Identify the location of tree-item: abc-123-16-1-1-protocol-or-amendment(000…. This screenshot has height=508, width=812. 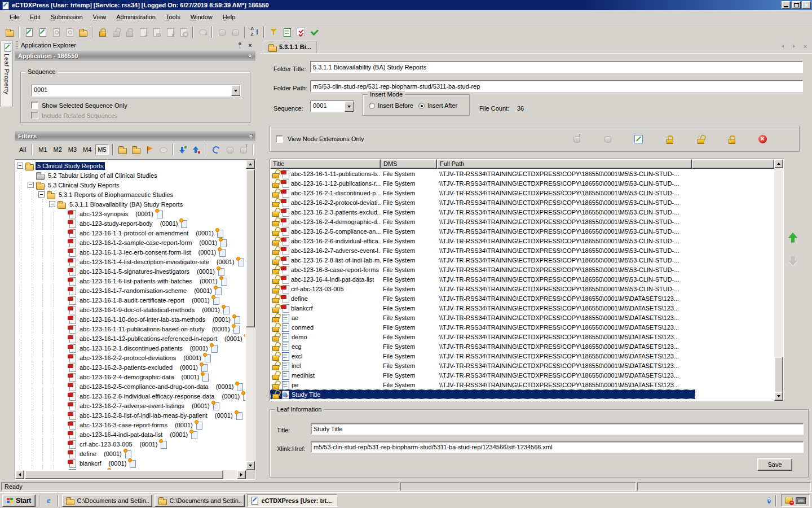
(131, 233).